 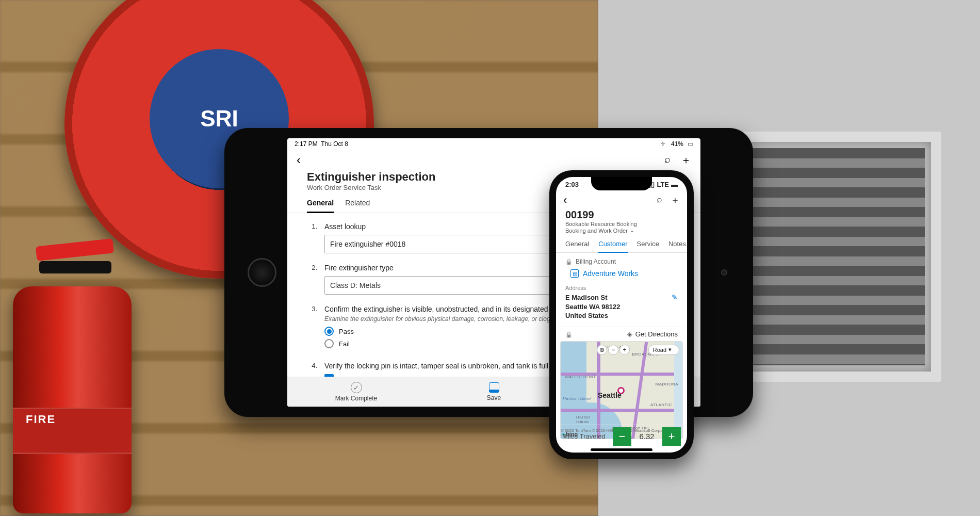 What do you see at coordinates (602, 350) in the screenshot?
I see `map-locate-button: ⊕` at bounding box center [602, 350].